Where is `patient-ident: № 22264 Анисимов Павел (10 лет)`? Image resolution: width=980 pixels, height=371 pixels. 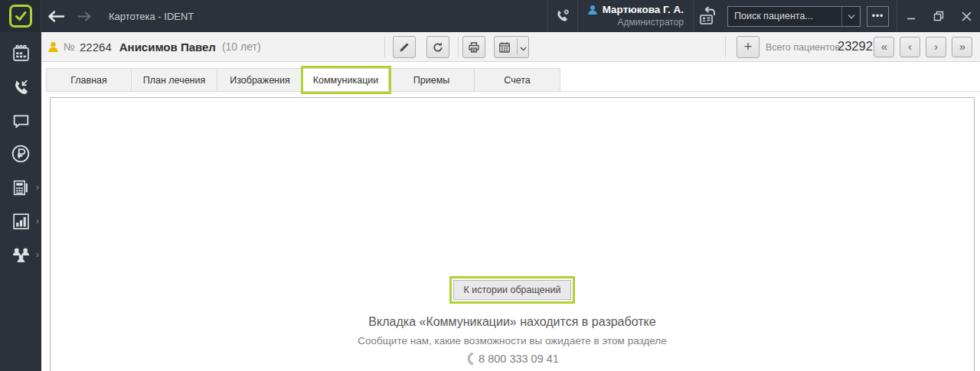 patient-ident: № 22264 Анисимов Павел (10 лет) is located at coordinates (155, 47).